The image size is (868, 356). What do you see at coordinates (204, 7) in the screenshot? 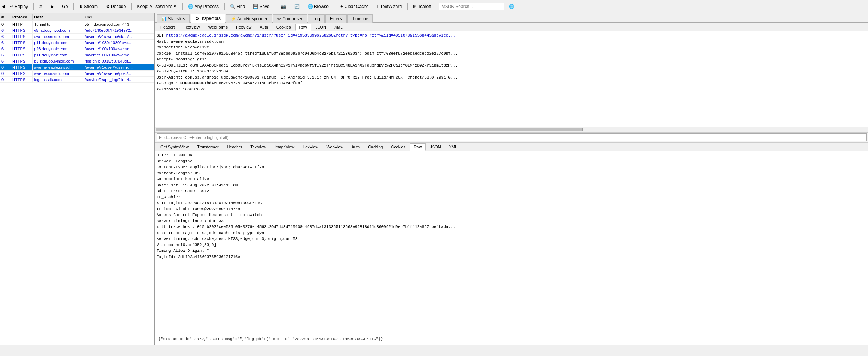
I see `any-process-button: 🌐 Any Process` at bounding box center [204, 7].